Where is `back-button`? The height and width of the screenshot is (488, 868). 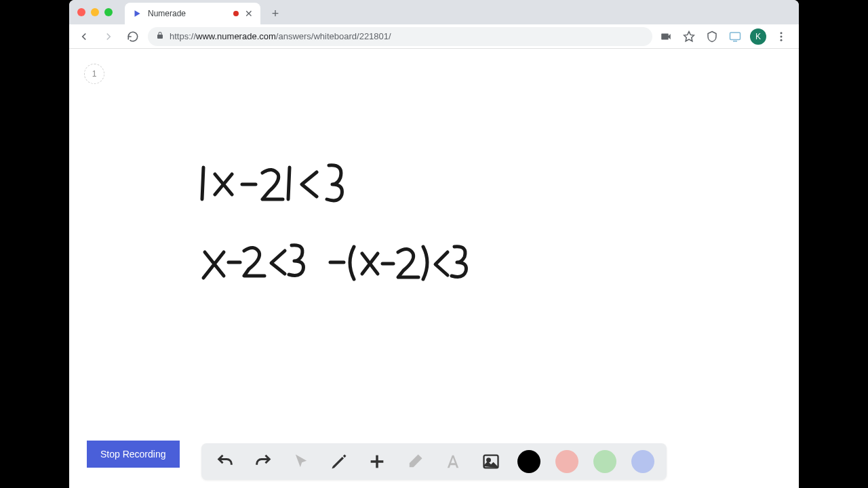 back-button is located at coordinates (84, 37).